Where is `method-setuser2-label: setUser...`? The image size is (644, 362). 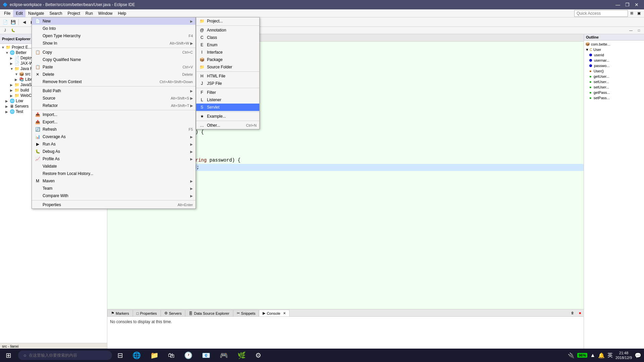 method-setuser2-label: setUser... is located at coordinates (601, 87).